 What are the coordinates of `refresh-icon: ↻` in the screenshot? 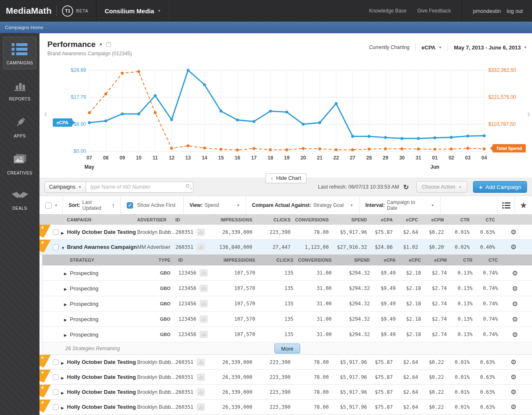 It's located at (406, 187).